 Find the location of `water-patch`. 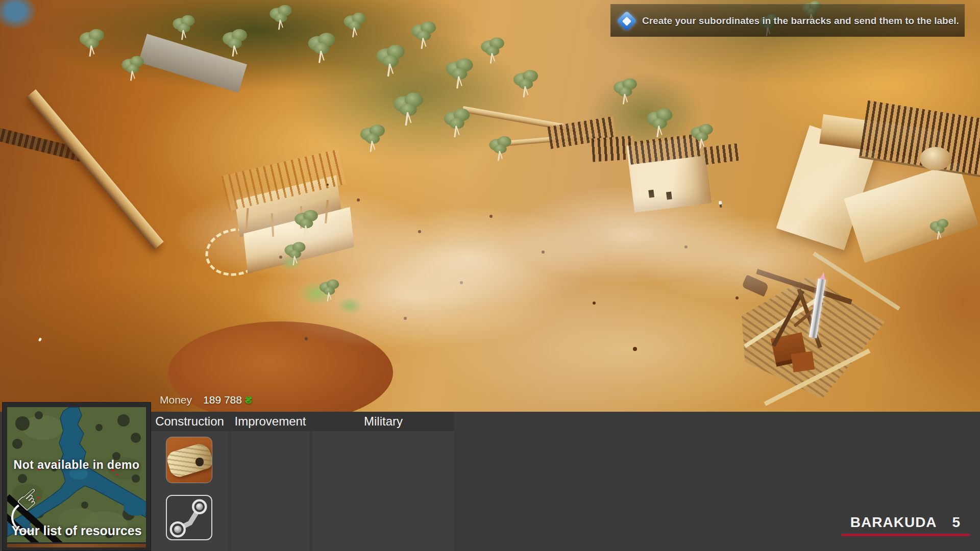

water-patch is located at coordinates (18, 15).